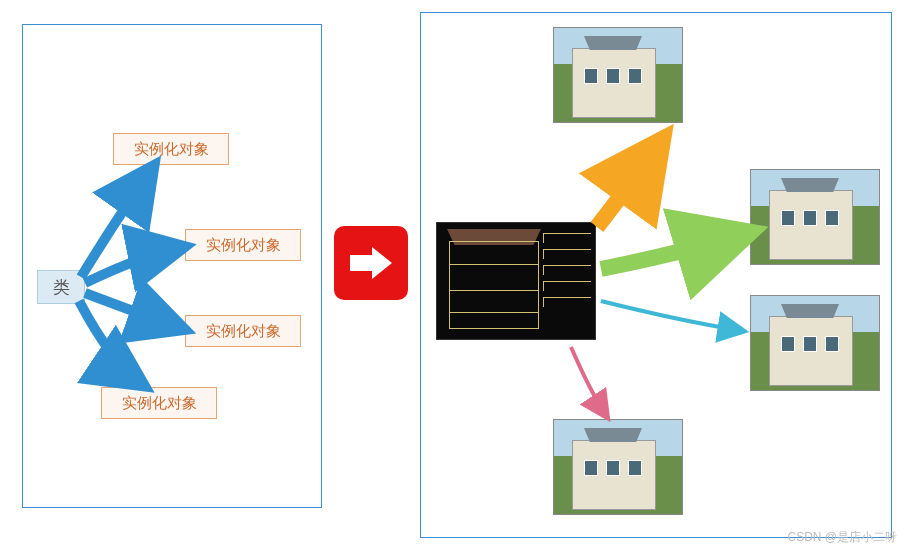 The height and width of the screenshot is (550, 905). I want to click on house-render-top, so click(618, 75).